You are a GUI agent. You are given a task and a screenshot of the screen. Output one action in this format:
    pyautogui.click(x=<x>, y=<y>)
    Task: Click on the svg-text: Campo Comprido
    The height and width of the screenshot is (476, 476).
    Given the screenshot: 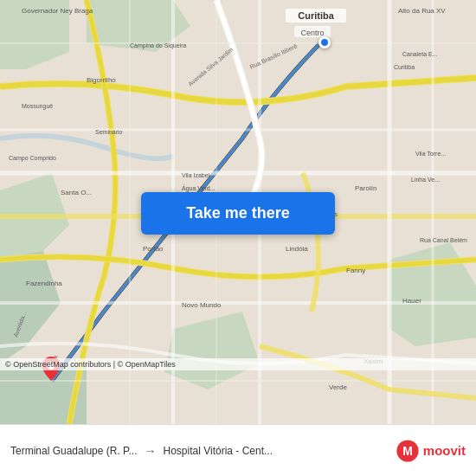 What is the action you would take?
    pyautogui.click(x=33, y=158)
    